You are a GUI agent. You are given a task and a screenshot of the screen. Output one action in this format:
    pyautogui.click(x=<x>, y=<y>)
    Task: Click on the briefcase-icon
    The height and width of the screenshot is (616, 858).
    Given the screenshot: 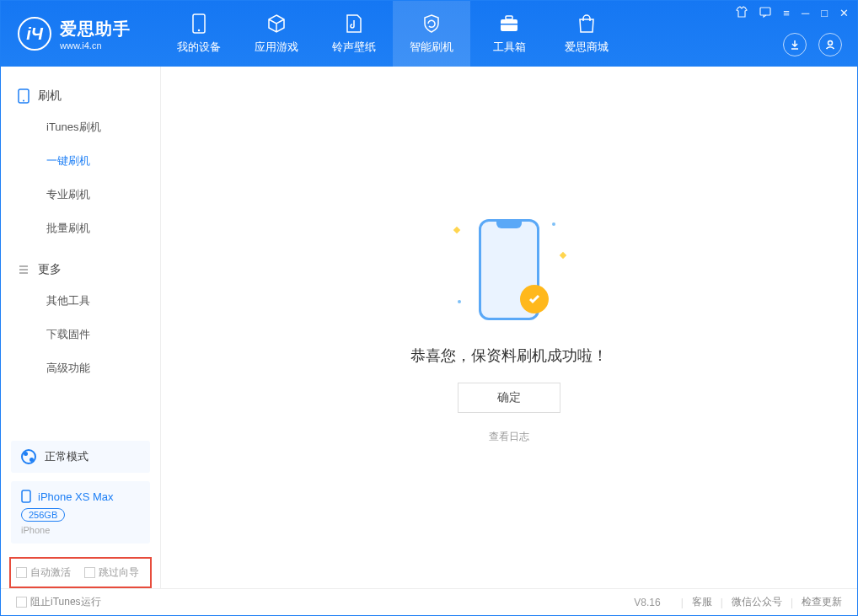 What is the action you would take?
    pyautogui.click(x=509, y=24)
    